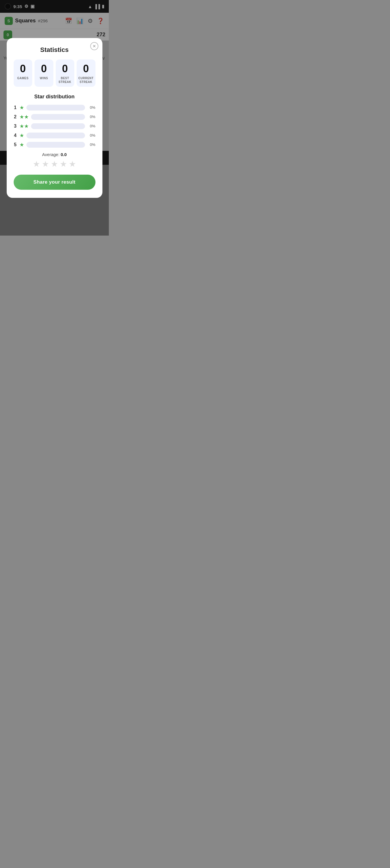  What do you see at coordinates (23, 69) in the screenshot?
I see `stat-games-value: 0` at bounding box center [23, 69].